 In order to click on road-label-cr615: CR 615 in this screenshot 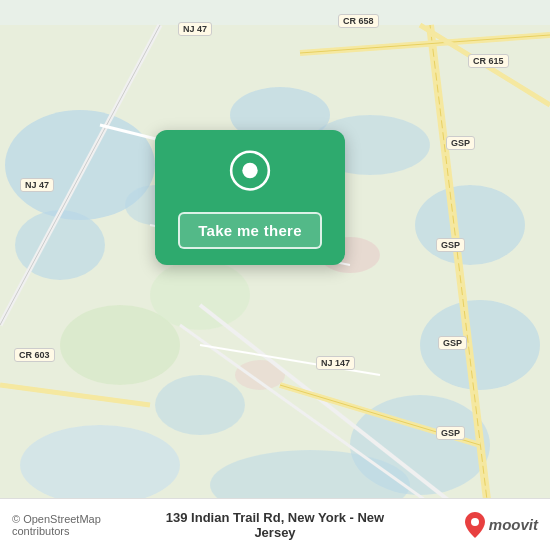, I will do `click(488, 61)`.